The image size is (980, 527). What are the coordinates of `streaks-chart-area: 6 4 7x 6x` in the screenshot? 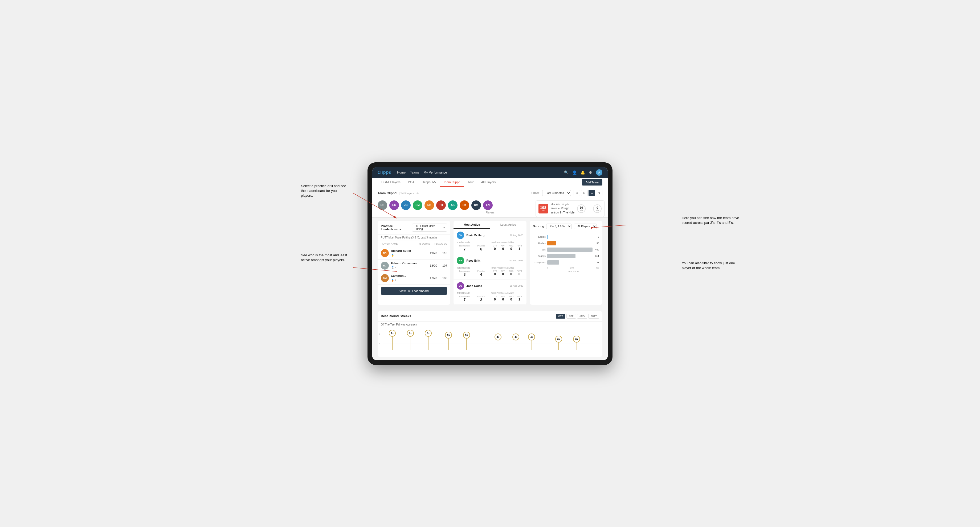 It's located at (490, 342).